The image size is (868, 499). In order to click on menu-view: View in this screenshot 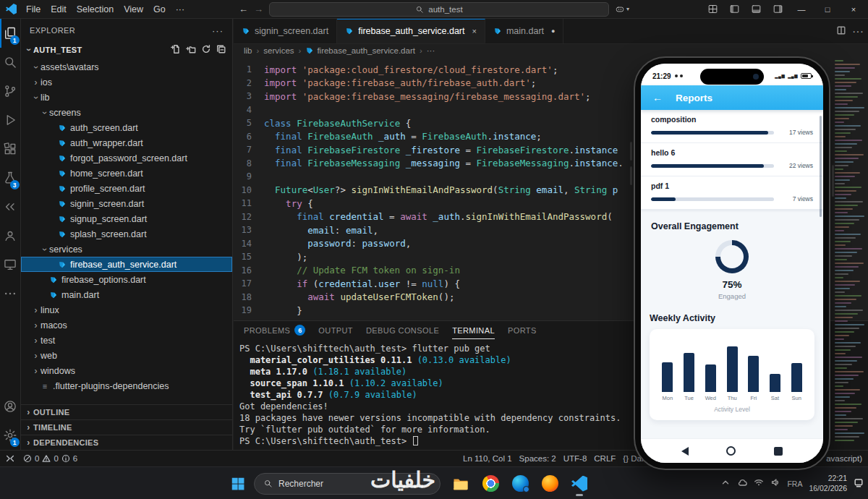, I will do `click(133, 9)`.